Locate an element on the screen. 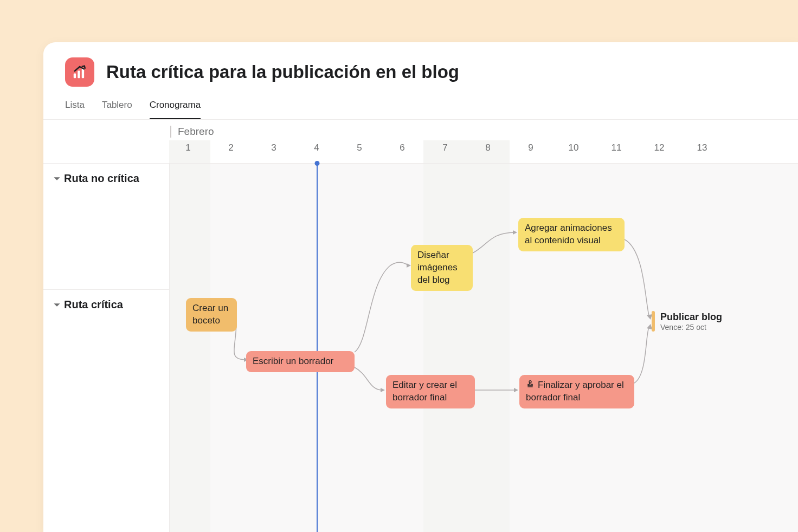 This screenshot has width=798, height=532. month-label: Febrero is located at coordinates (192, 132).